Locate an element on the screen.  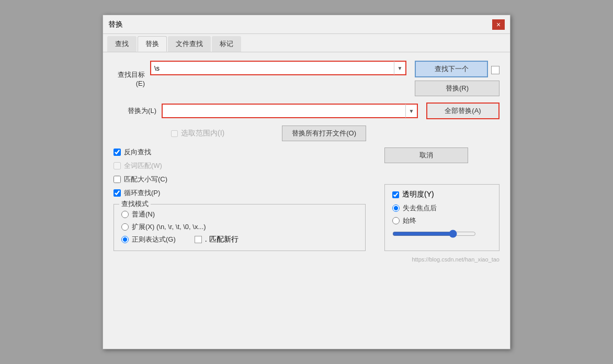
trans-focus-label: 失去焦点后 is located at coordinates (419, 208).